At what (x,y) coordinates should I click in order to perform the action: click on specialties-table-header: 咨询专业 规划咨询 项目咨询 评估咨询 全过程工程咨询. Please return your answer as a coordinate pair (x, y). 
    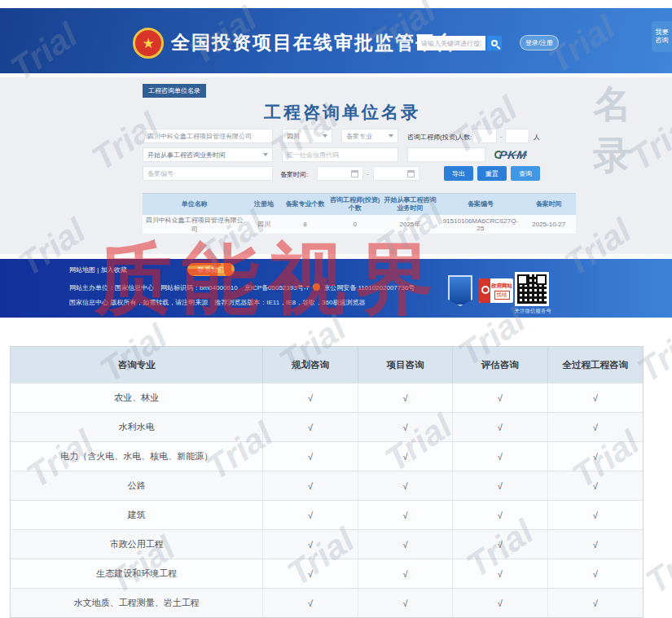
    Looking at the image, I should click on (327, 365).